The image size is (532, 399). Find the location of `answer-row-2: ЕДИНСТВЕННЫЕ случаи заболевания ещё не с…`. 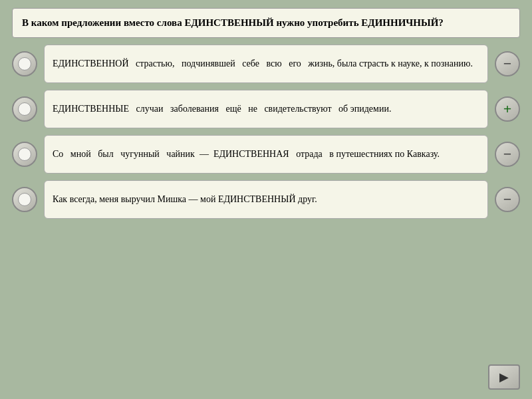

answer-row-2: ЕДИНСТВЕННЫЕ случаи заболевания ещё не с… is located at coordinates (266, 109).